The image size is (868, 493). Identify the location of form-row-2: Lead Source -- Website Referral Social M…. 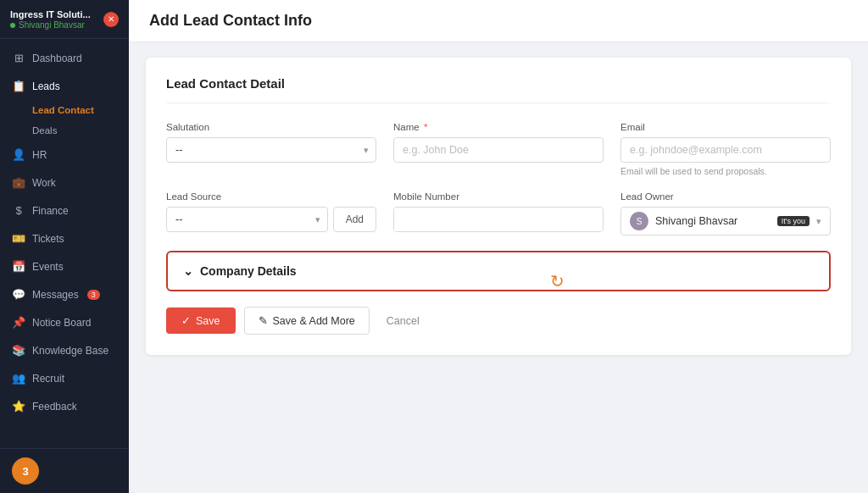
(498, 213).